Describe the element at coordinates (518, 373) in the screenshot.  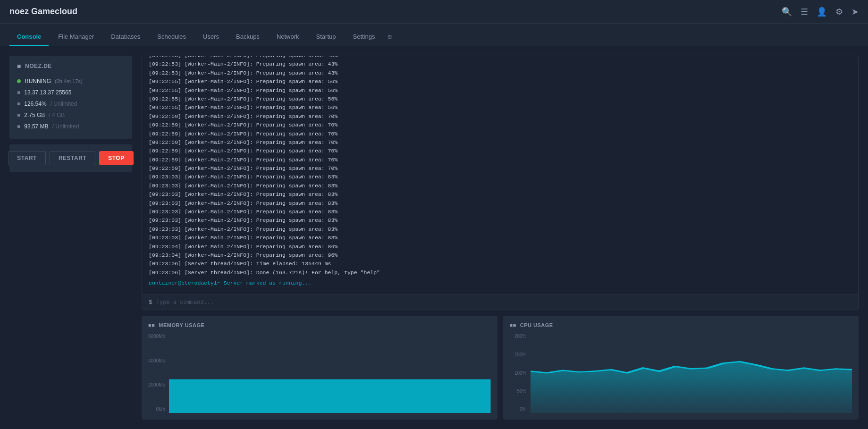
I see `cpu-y-100: 100%` at that location.